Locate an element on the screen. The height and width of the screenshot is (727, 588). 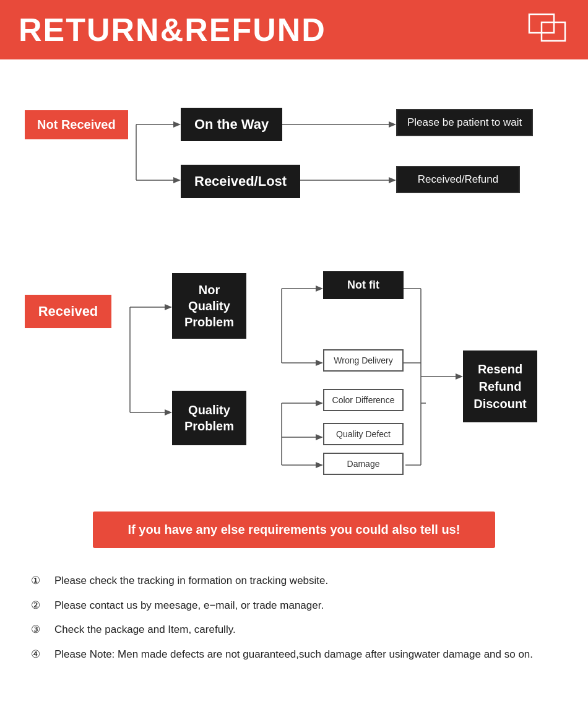
quality-defect-node: Quality Defect is located at coordinates (363, 434).